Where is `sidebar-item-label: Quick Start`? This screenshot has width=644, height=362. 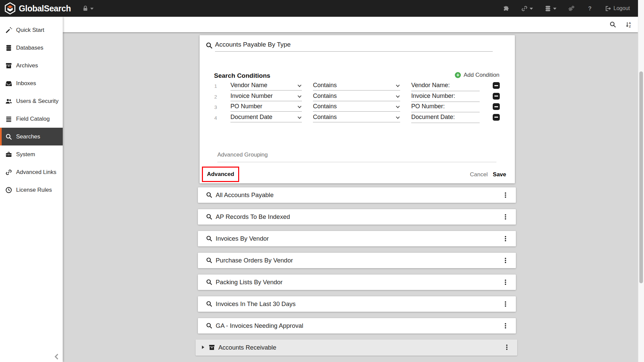 sidebar-item-label: Quick Start is located at coordinates (30, 30).